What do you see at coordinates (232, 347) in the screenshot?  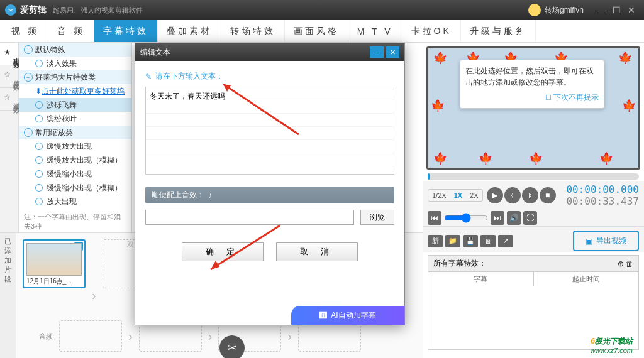 I see `cut-button: ✂` at bounding box center [232, 347].